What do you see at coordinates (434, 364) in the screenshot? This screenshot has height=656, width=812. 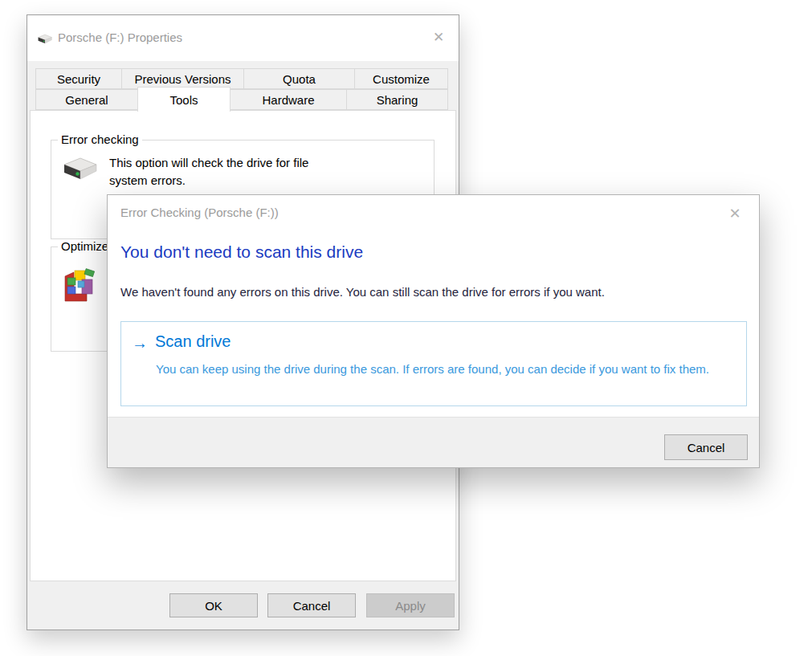 I see `scan-drive-command: → Scan drive You can keep using the driv…` at bounding box center [434, 364].